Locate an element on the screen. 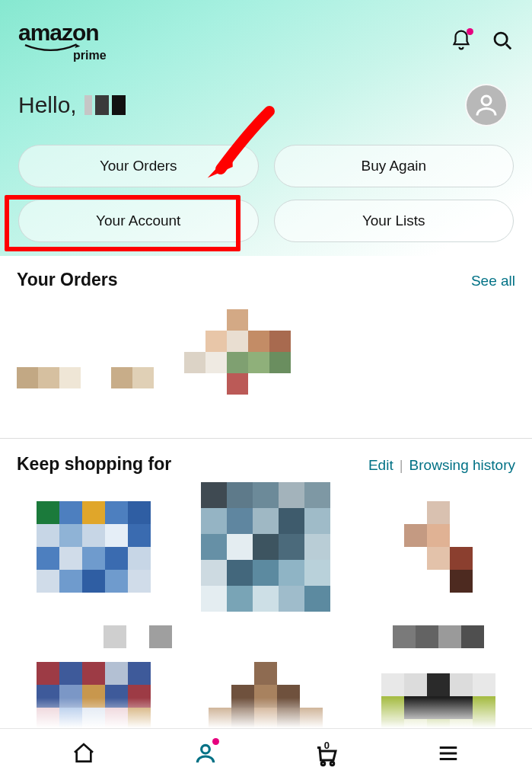 The image size is (532, 780). keep-shopping-heading: Keep shopping for is located at coordinates (94, 465).